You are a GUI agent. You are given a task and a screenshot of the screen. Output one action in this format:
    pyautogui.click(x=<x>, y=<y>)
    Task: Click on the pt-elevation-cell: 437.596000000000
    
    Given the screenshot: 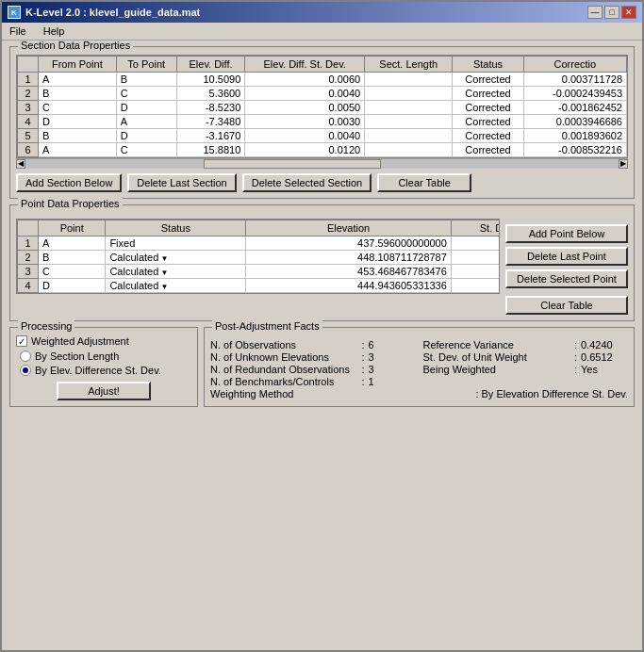 What is the action you would take?
    pyautogui.click(x=349, y=243)
    